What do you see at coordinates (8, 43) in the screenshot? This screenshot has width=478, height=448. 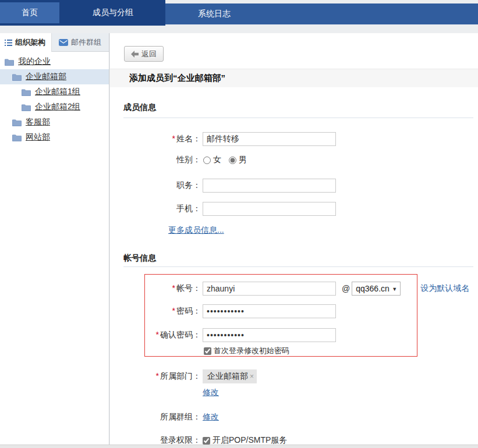 I see `org-list-icon` at bounding box center [8, 43].